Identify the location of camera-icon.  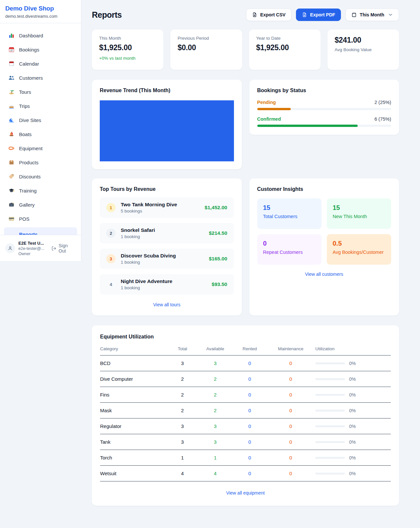
(11, 205).